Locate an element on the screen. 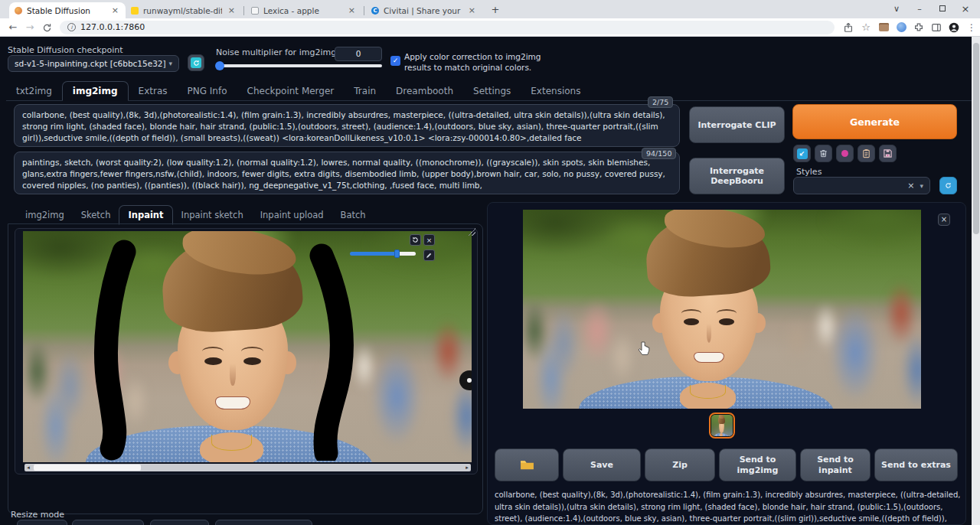 The image size is (980, 525). scroll-right-icon: ▸ is located at coordinates (467, 468).